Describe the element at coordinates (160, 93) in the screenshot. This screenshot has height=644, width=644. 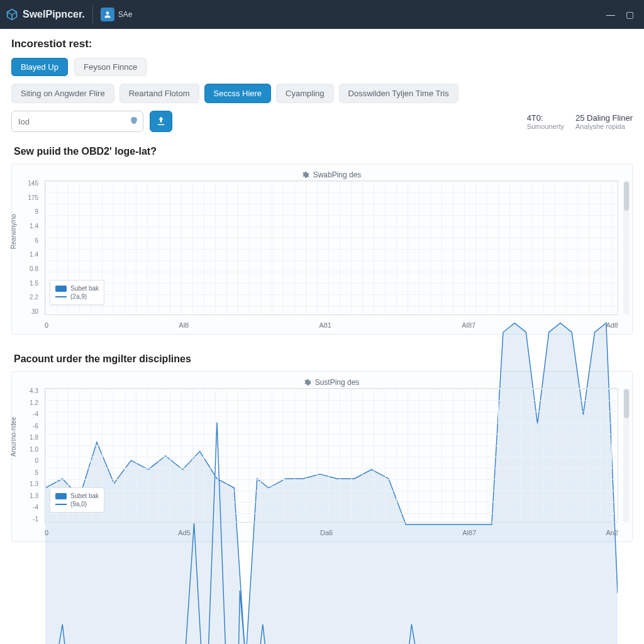
I see `tab-1: Reartand Flotom` at that location.